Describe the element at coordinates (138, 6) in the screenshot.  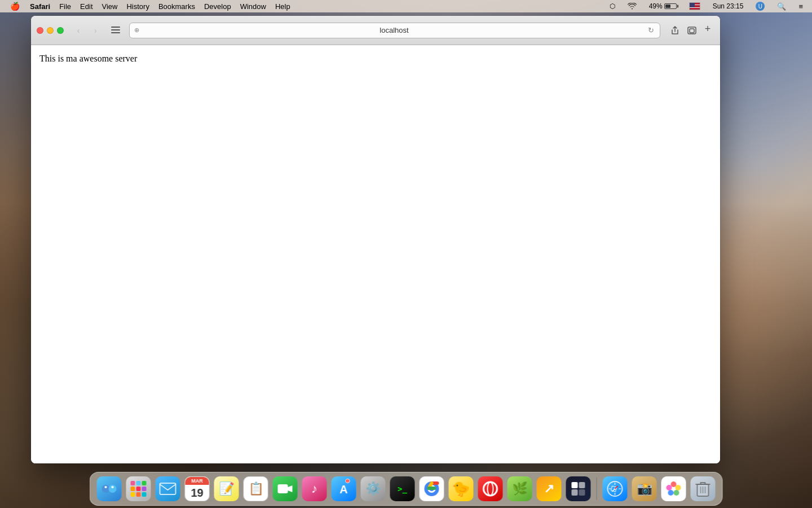
I see `menubar-history: History` at that location.